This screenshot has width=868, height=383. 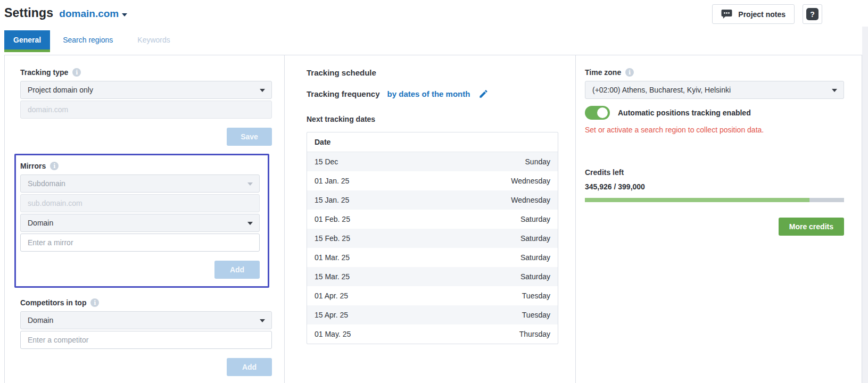 What do you see at coordinates (331, 315) in the screenshot?
I see `tracking-date: 15 Apr. 25` at bounding box center [331, 315].